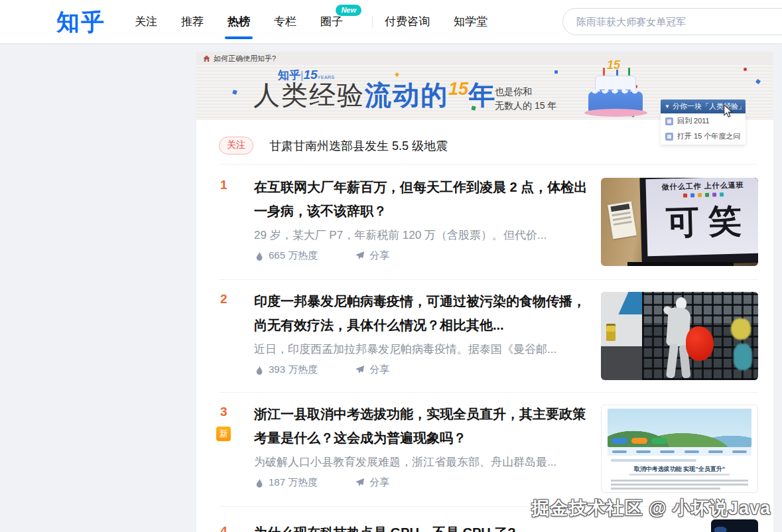 The height and width of the screenshot is (532, 782). Describe the element at coordinates (616, 90) in the screenshot. I see `birthday-cake-illustration: 15` at that location.